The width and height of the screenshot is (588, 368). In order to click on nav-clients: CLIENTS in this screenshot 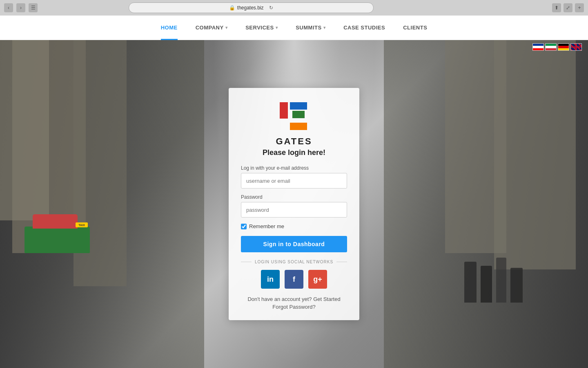, I will do `click(415, 28)`.